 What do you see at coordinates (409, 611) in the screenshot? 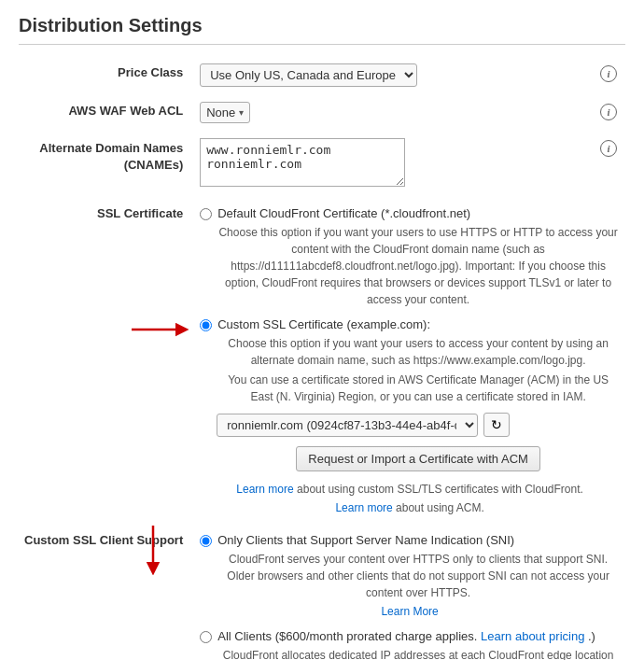
I see `sni-learn-more-link: Learn More` at bounding box center [409, 611].